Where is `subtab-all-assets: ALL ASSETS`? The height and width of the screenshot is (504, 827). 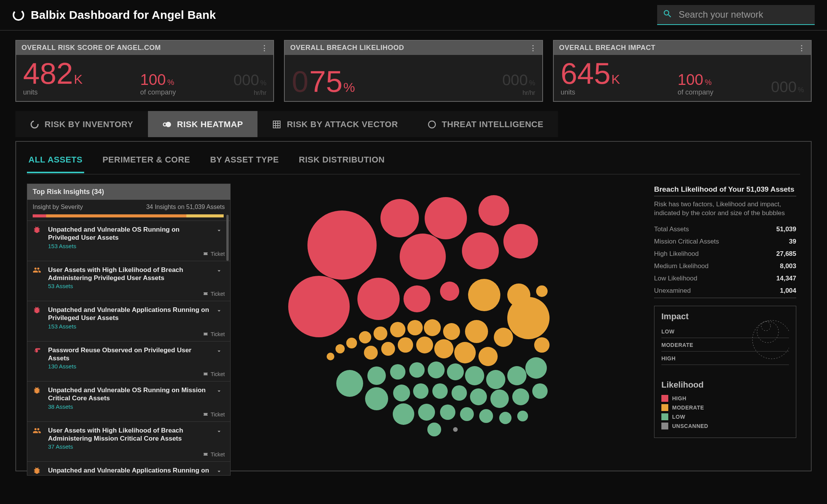 subtab-all-assets: ALL ASSETS is located at coordinates (55, 162).